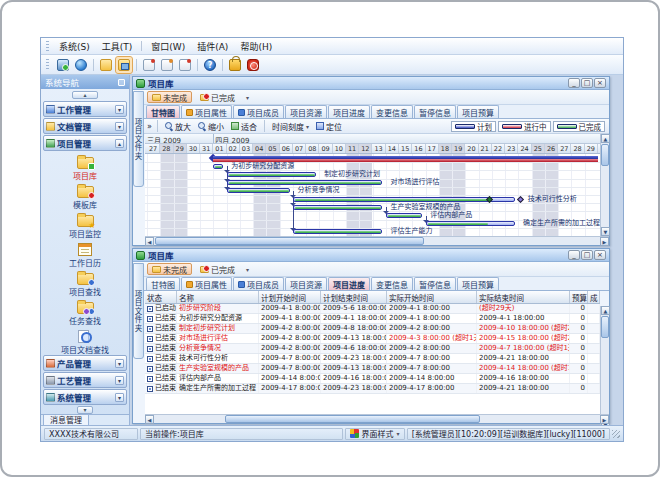 The width and height of the screenshot is (660, 477). I want to click on globe-button, so click(81, 65).